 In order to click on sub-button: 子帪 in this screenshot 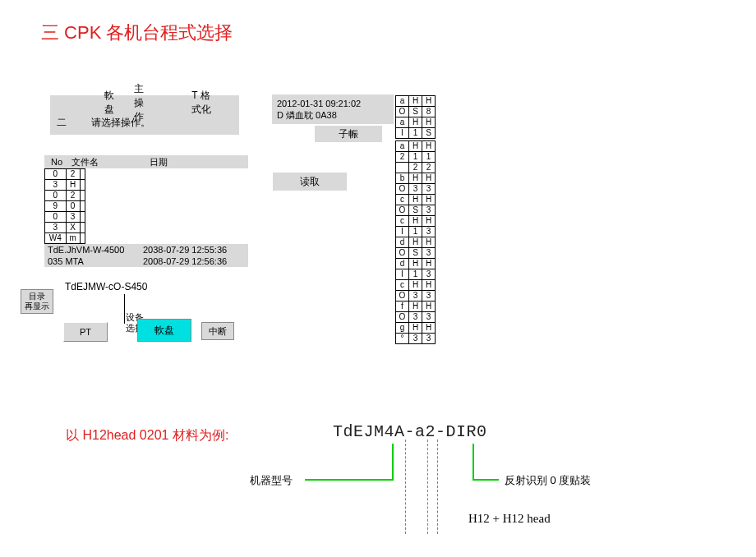, I will do `click(348, 134)`.